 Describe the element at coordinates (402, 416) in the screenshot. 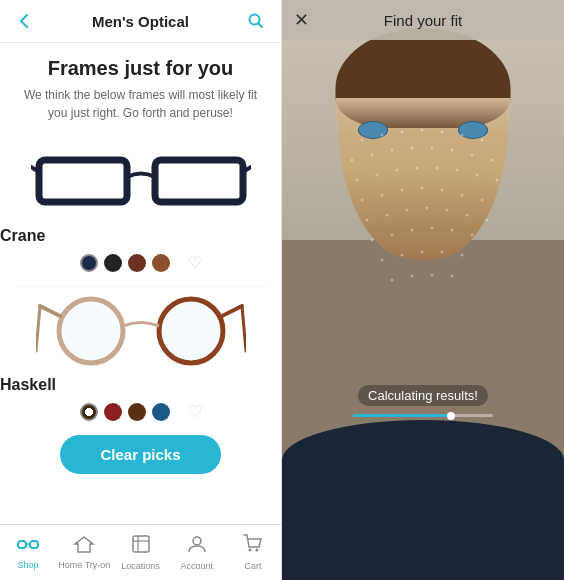

I see `progress-fill` at that location.